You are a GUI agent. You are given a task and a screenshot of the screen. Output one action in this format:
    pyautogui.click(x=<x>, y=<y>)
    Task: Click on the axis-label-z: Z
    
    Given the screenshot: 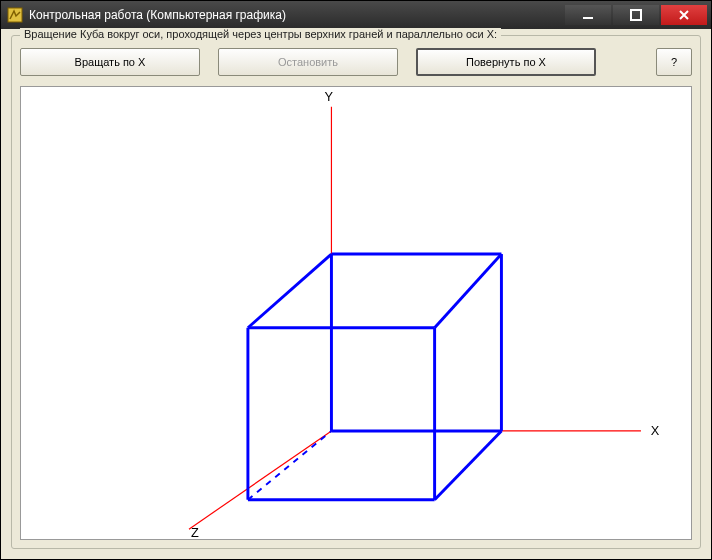 What is the action you would take?
    pyautogui.click(x=195, y=532)
    